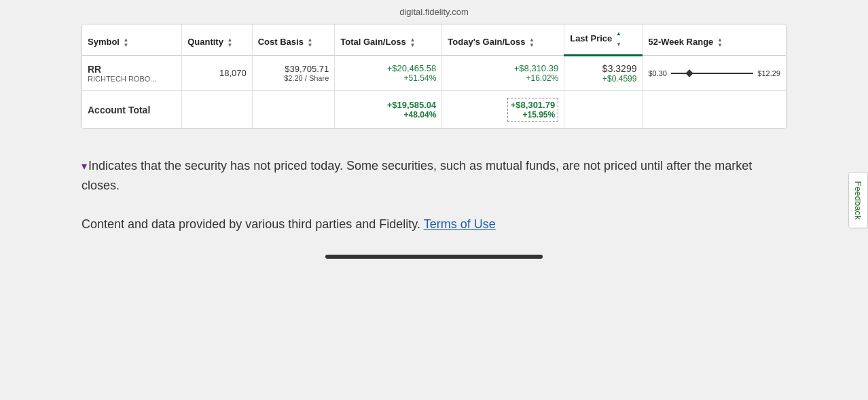  I want to click on symbol-cell: RR RICHTECH ROBO..., so click(132, 73).